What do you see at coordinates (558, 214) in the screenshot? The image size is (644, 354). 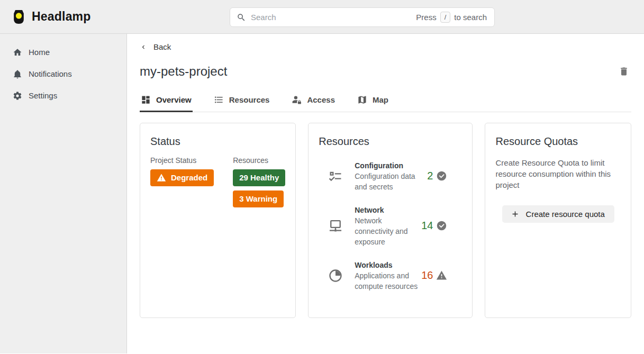 I see `create-resource-quota-button: Create resource quota` at bounding box center [558, 214].